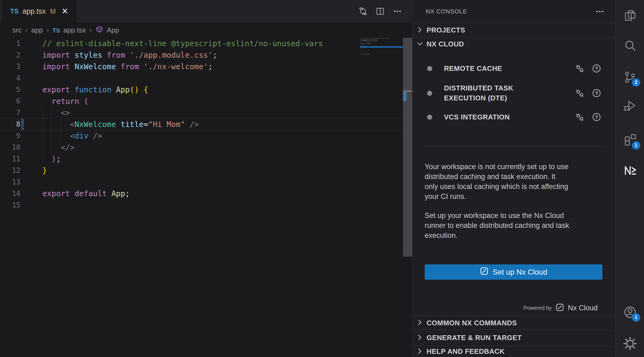  I want to click on line-number: 3, so click(10, 67).